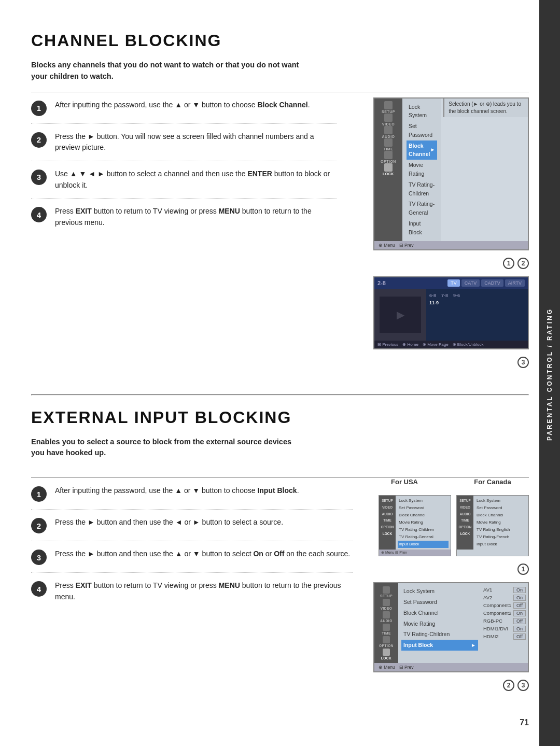 This screenshot has width=560, height=746. Describe the element at coordinates (523, 569) in the screenshot. I see `circle-1-eib: 1` at that location.